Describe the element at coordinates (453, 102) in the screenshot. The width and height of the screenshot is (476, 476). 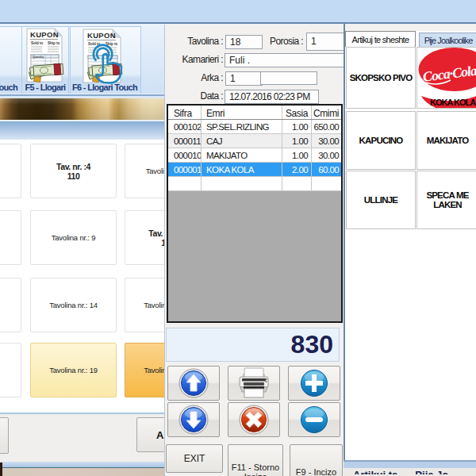
I see `svg-text: KOKA KOLA` at that location.